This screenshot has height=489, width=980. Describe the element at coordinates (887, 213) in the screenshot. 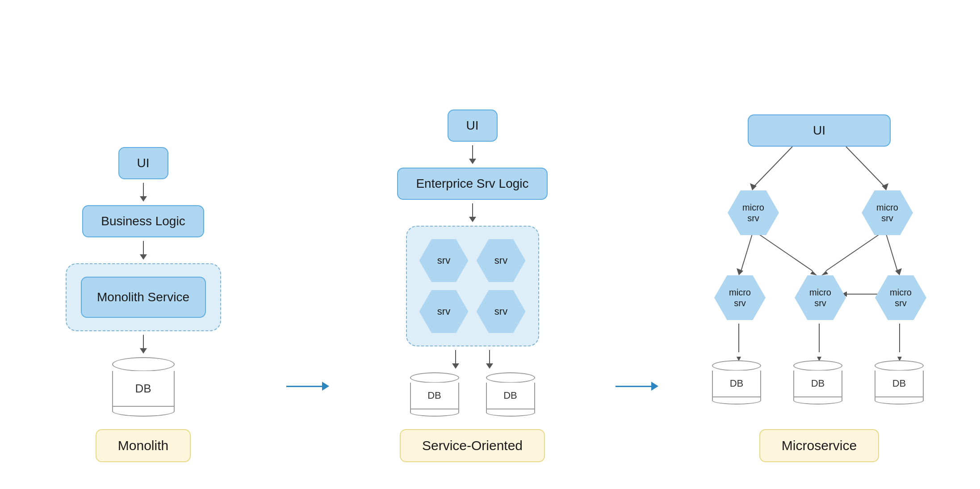

I see `micro-top-right: microsrv` at that location.